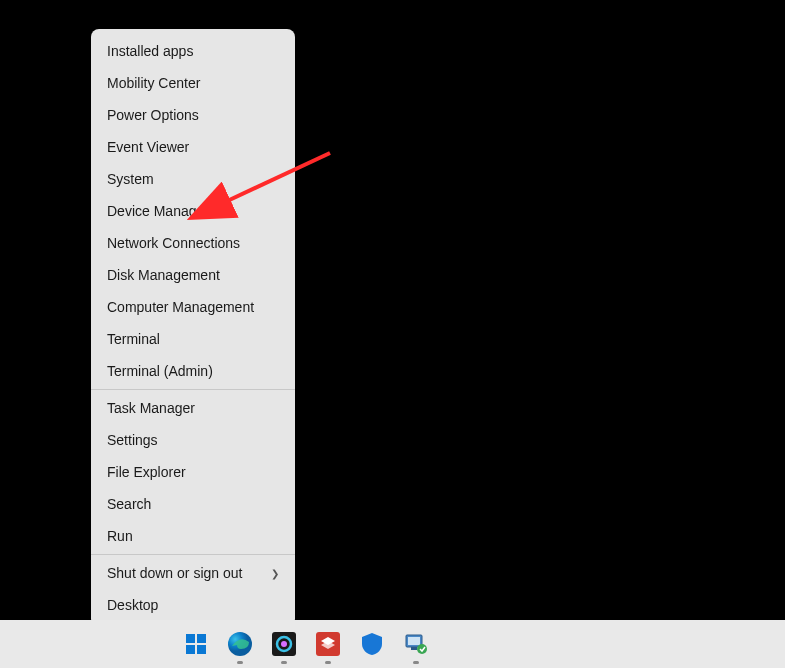  What do you see at coordinates (154, 83) in the screenshot?
I see `menu-item-label: Mobility Center` at bounding box center [154, 83].